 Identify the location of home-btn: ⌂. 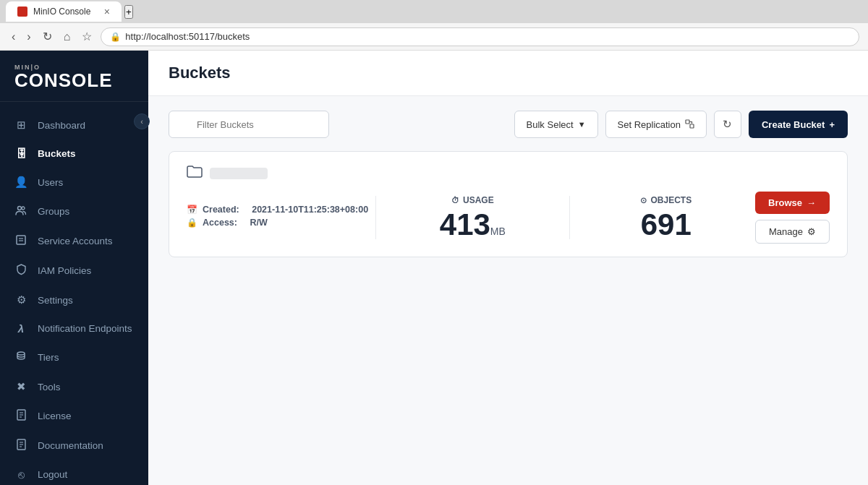
(67, 37).